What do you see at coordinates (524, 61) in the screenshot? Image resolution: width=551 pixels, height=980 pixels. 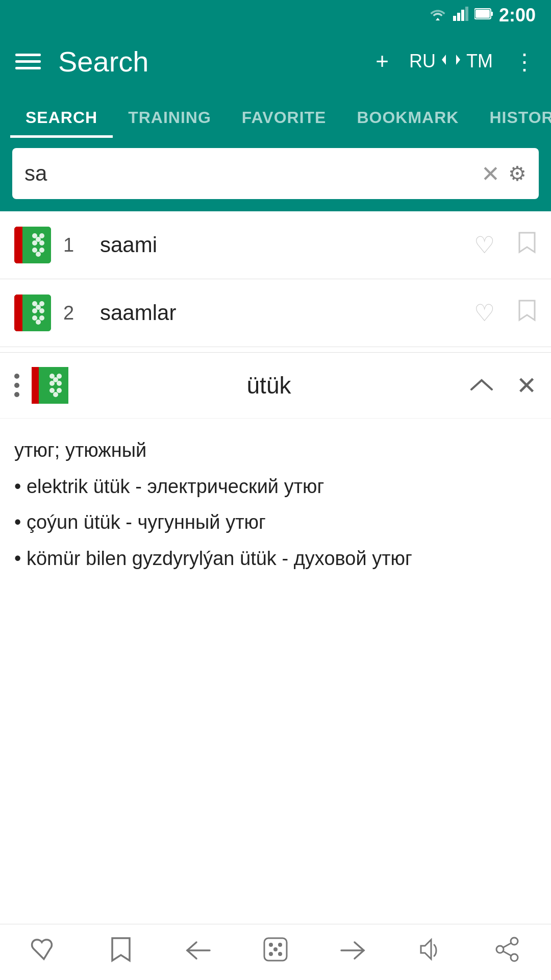 I see `more-options-button: ⋮` at bounding box center [524, 61].